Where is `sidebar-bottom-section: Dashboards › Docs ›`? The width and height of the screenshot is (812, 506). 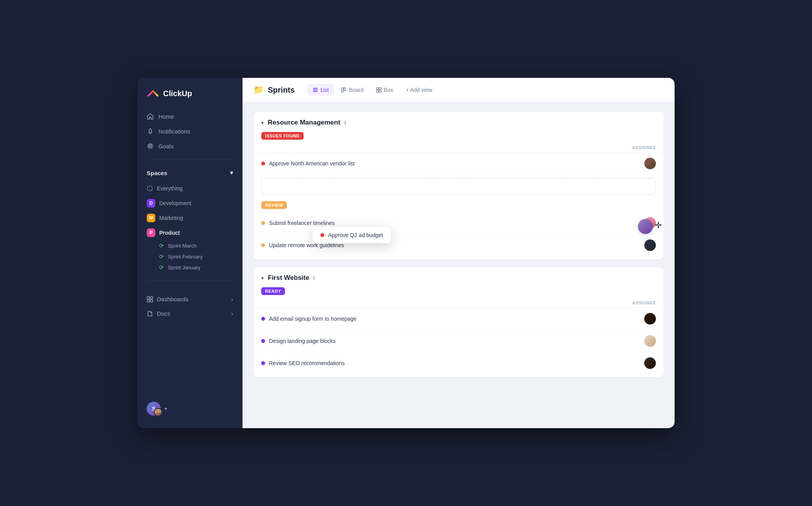
sidebar-bottom-section: Dashboards › Docs › is located at coordinates (190, 306).